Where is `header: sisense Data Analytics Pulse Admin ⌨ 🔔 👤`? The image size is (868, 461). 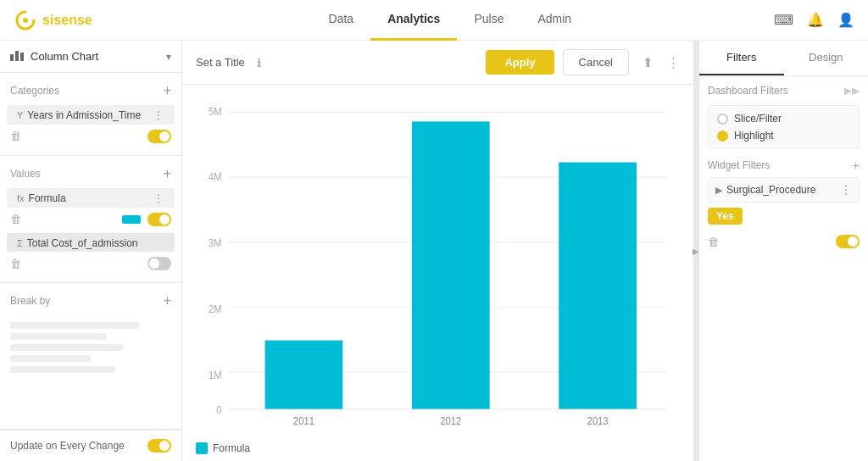 header: sisense Data Analytics Pulse Admin ⌨ 🔔 👤 is located at coordinates (434, 20).